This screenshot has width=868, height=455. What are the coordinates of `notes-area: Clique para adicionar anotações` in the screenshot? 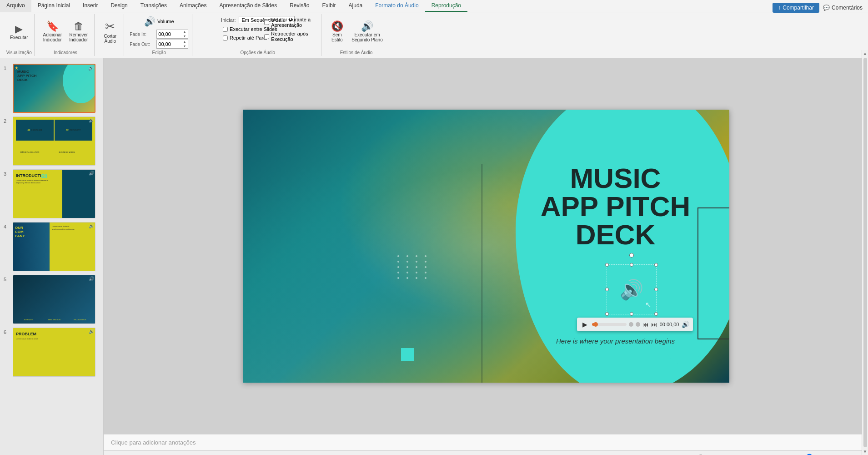 It's located at (486, 442).